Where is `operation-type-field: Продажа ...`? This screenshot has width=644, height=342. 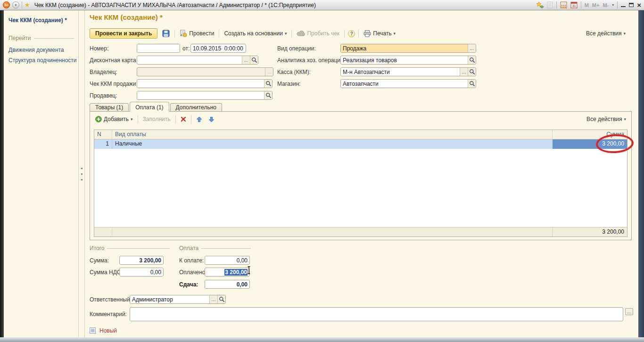 operation-type-field: Продажа ... is located at coordinates (408, 48).